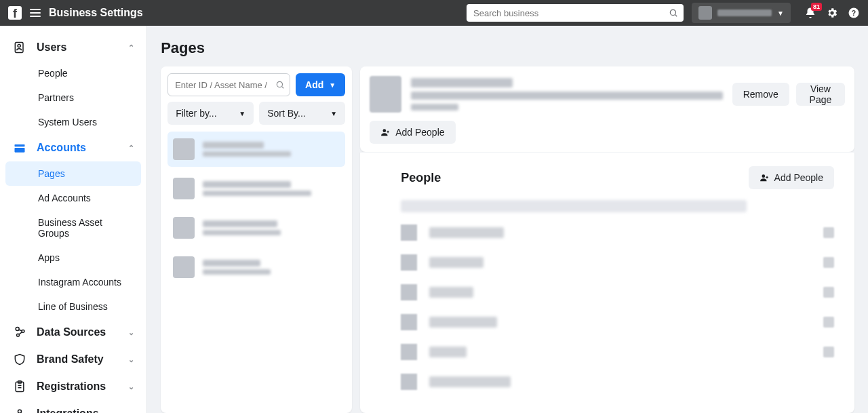 Image resolution: width=868 pixels, height=413 pixels. What do you see at coordinates (73, 122) in the screenshot?
I see `sidebar-item-system-users: System Users` at bounding box center [73, 122].